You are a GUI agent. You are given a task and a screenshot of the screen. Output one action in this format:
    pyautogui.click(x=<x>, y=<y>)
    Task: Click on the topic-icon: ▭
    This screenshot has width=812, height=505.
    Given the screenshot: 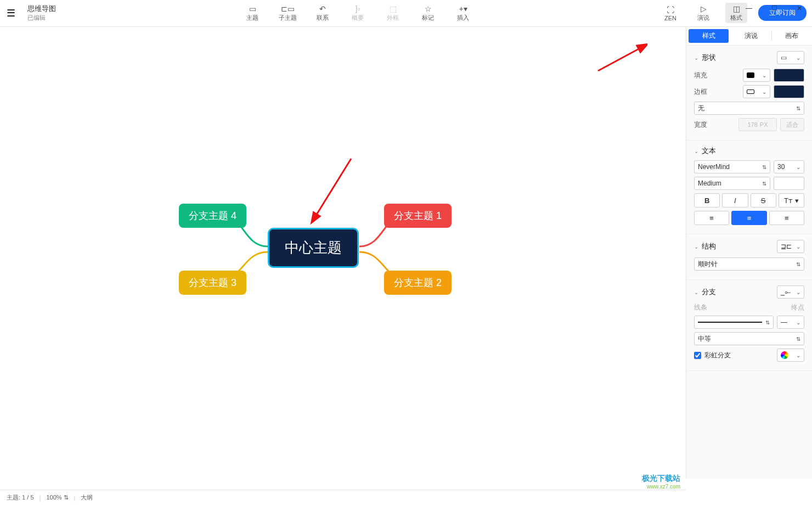 What is the action you would take?
    pyautogui.click(x=252, y=9)
    